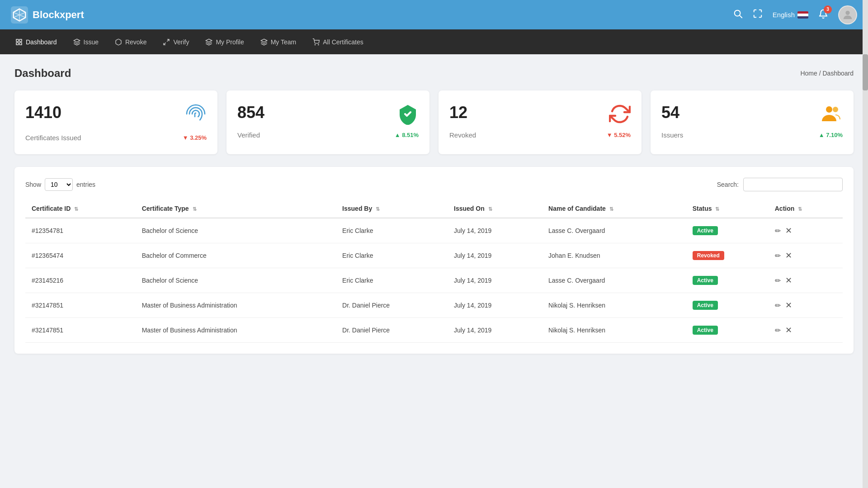 This screenshot has height=488, width=868. Describe the element at coordinates (51, 208) in the screenshot. I see `col-label-cert-id: Certificate ID` at that location.